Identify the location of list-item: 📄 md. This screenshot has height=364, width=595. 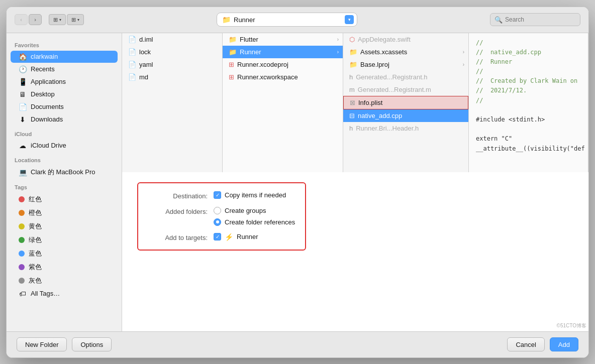
(172, 77).